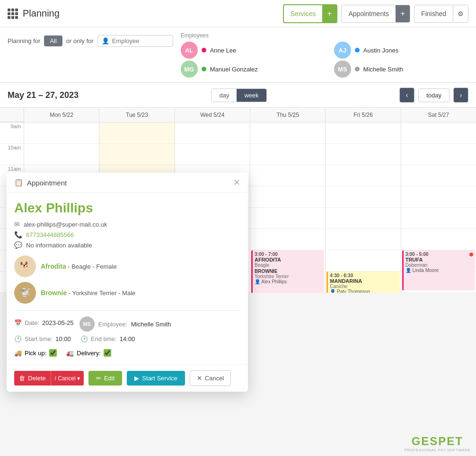  What do you see at coordinates (434, 96) in the screenshot?
I see `today-button: today` at bounding box center [434, 96].